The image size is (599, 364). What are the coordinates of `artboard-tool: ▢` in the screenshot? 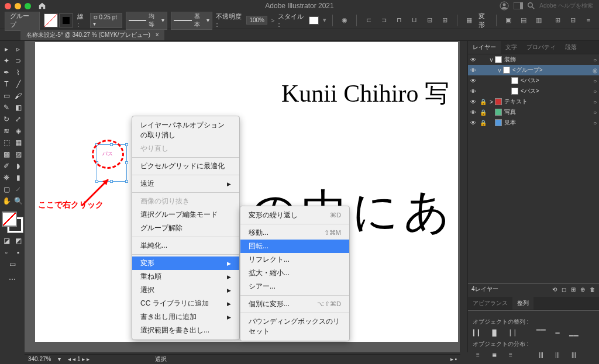 It's located at (6, 189).